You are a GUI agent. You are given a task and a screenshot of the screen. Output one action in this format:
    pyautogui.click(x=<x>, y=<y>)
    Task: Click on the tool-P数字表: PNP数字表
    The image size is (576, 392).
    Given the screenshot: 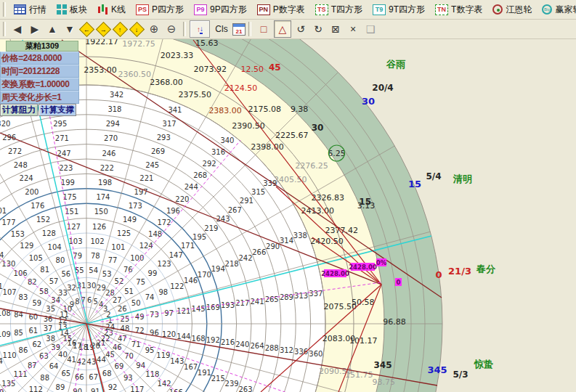 What is the action you would take?
    pyautogui.click(x=281, y=9)
    